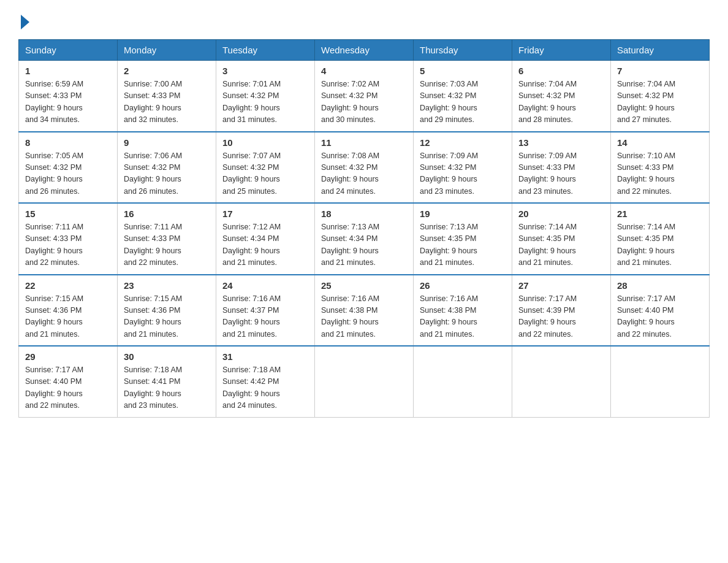 The image size is (728, 563). What do you see at coordinates (661, 96) in the screenshot?
I see `calendar-cell: 7 Sunrise: 7:04 AM Sunset: 4:32 PM Dayli…` at bounding box center [661, 96].